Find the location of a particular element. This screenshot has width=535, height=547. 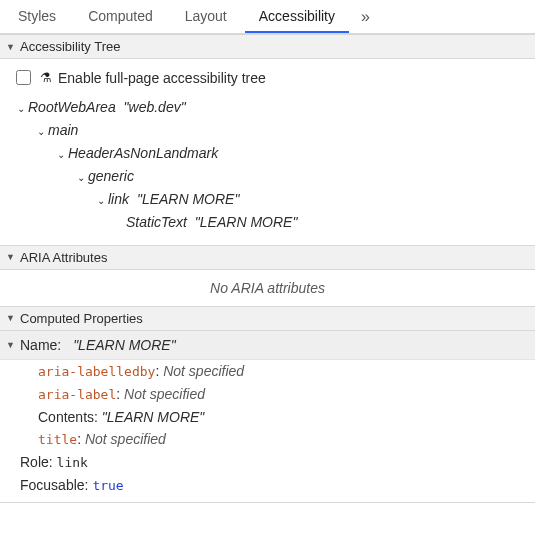

section-title: Accessibility Tree is located at coordinates (70, 46).